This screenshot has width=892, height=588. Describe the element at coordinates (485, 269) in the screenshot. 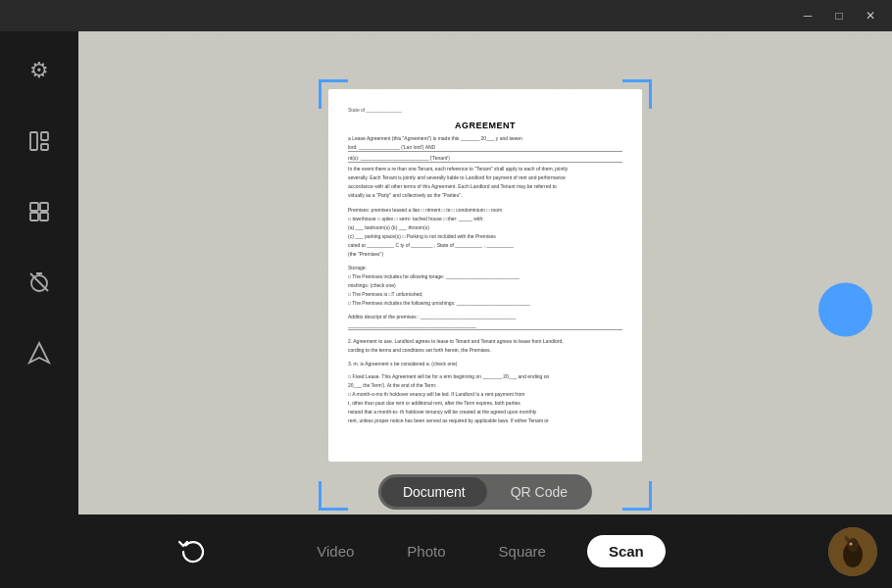

I see `doc-storage-head: Storage:` at that location.